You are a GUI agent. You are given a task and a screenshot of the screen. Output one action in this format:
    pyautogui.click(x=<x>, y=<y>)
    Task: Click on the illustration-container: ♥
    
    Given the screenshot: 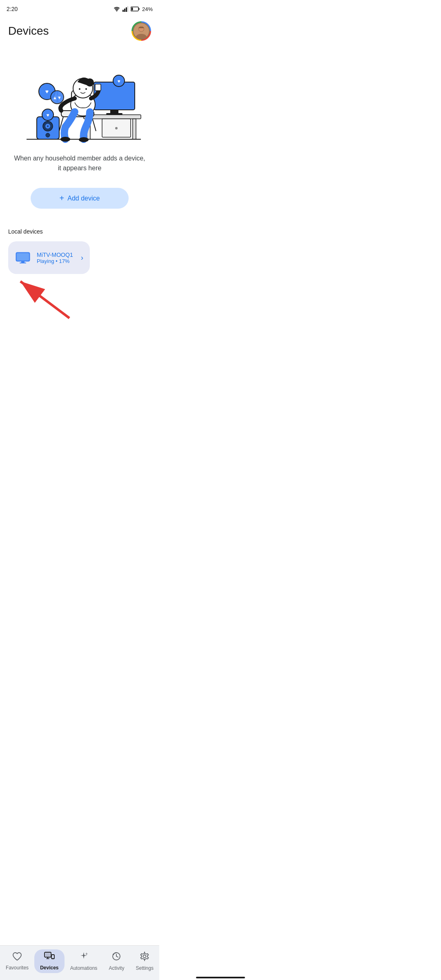 What is the action you would take?
    pyautogui.click(x=80, y=96)
    